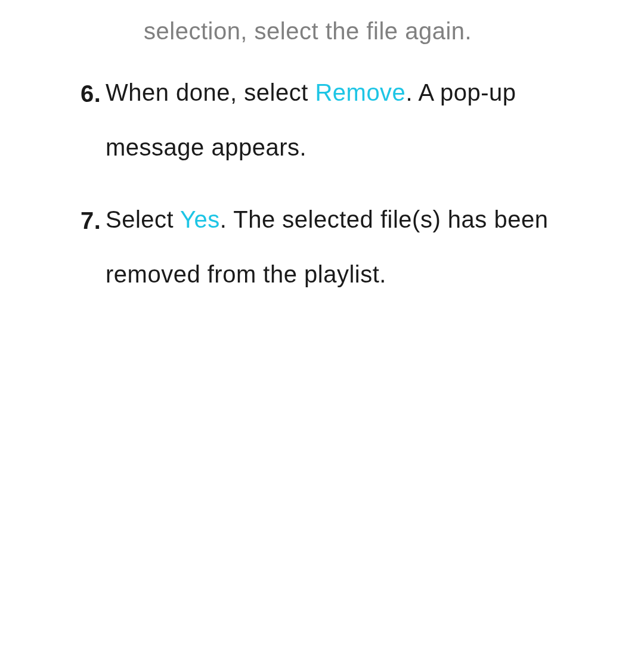  What do you see at coordinates (200, 219) in the screenshot?
I see `highlight-yes: Yes` at bounding box center [200, 219].